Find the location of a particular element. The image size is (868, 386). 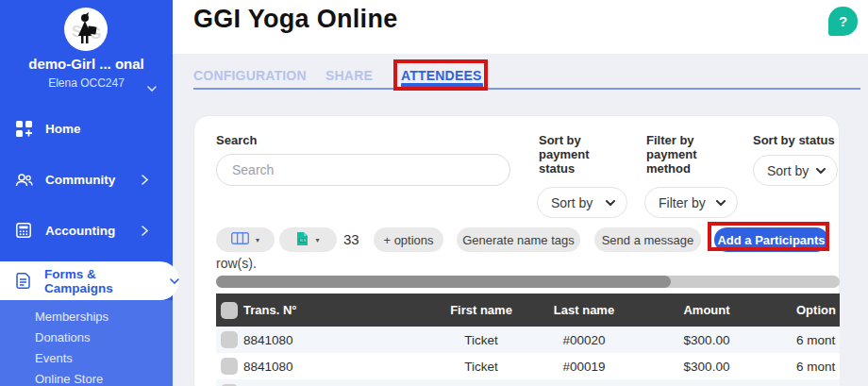

sort-payment-select: Sort by is located at coordinates (582, 202).